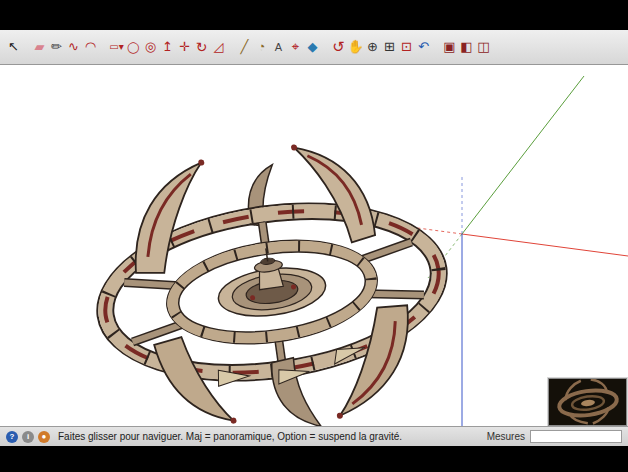 This screenshot has width=628, height=472. What do you see at coordinates (14, 47) in the screenshot?
I see `select-tool-icon: ↖` at bounding box center [14, 47].